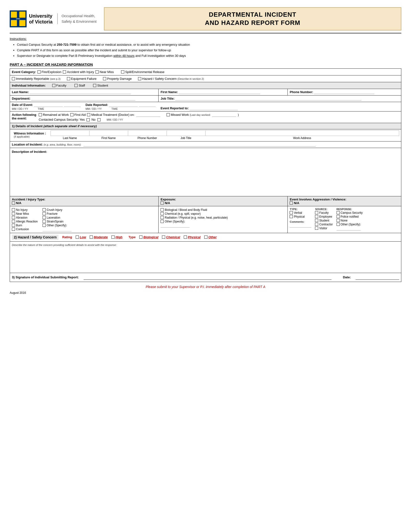 Image resolution: width=411 pixels, height=532 pixels. Describe the element at coordinates (25, 214) in the screenshot. I see `near-miss2-option: Near Miss` at that location.